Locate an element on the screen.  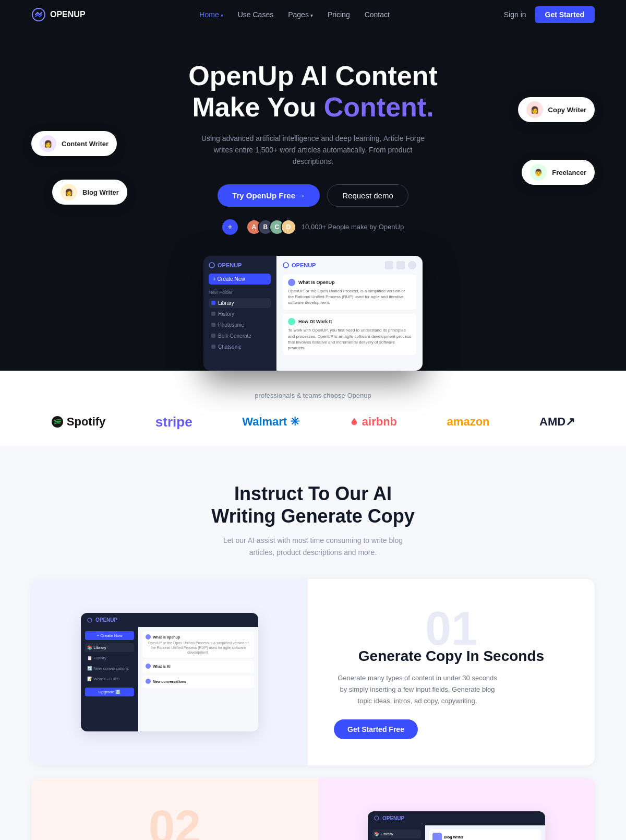
avatar-plus-icon: + is located at coordinates (230, 227).